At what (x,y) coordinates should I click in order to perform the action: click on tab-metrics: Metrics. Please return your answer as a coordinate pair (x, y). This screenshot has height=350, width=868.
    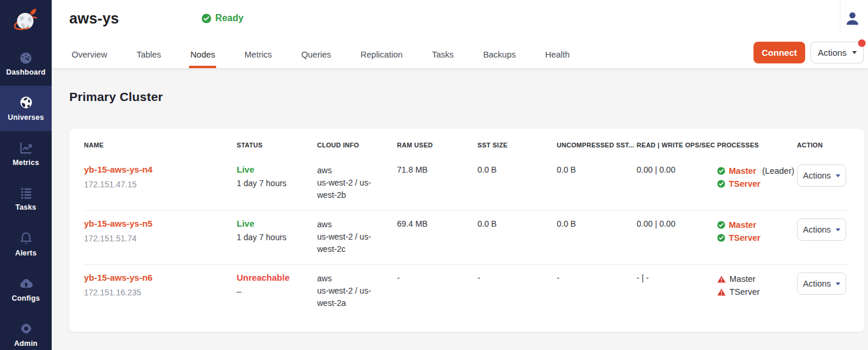
    Looking at the image, I should click on (258, 56).